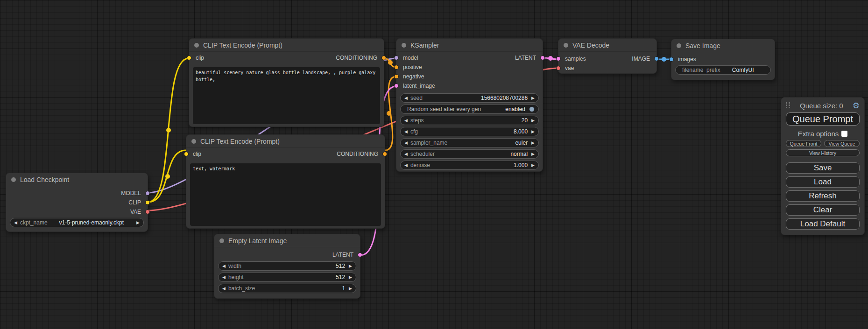 This screenshot has height=329, width=868. Describe the element at coordinates (607, 56) in the screenshot. I see `node-vae-decode: VAE Decode samples IMAGE vae` at that location.